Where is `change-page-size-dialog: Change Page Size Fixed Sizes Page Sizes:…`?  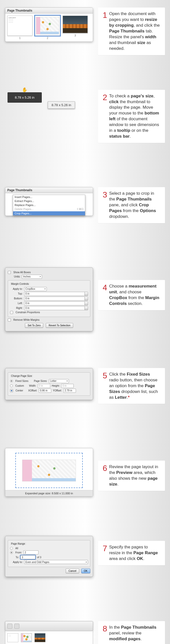 change-page-size-dialog: Change Page Size Fixed Sizes Page Sizes:… is located at coordinates (49, 384).